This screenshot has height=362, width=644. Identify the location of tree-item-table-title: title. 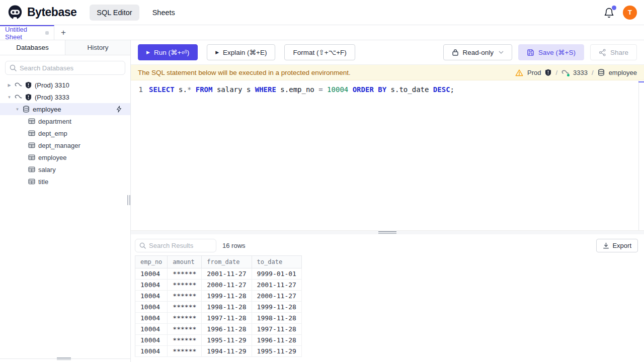
(65, 182).